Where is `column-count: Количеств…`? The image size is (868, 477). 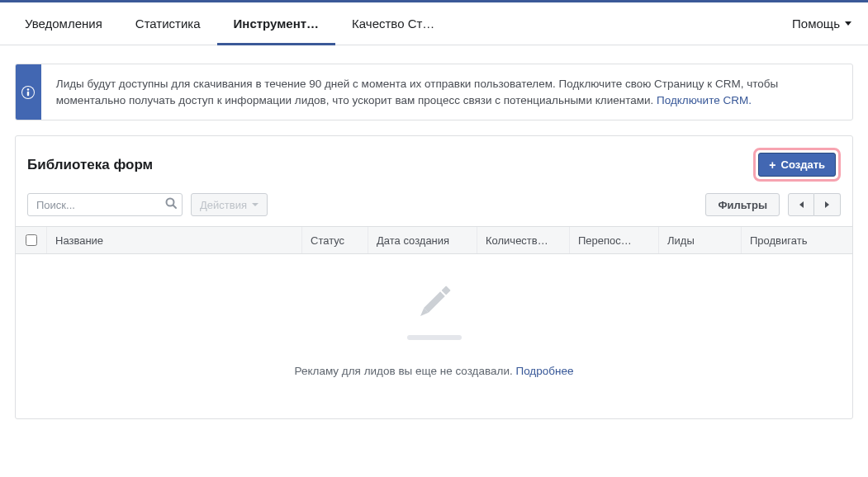
column-count: Количеств… is located at coordinates (524, 240).